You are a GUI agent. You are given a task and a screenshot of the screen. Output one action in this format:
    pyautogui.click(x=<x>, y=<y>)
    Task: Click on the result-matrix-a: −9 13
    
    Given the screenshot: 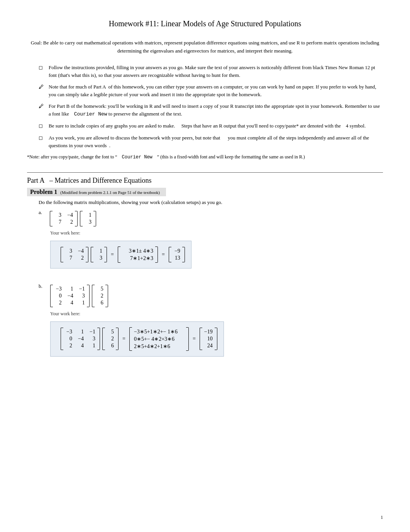 What is the action you would take?
    pyautogui.click(x=177, y=255)
    